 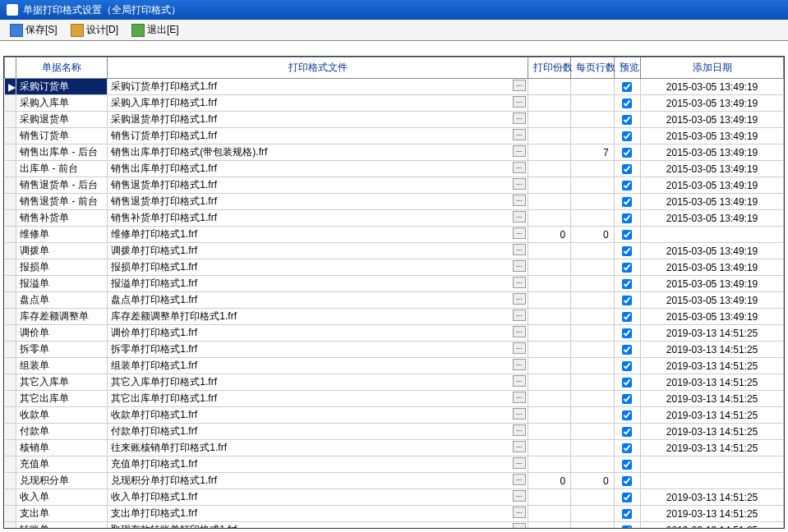 What do you see at coordinates (317, 169) in the screenshot?
I see `cell-file: 销售出库单打印格式1.frf···` at bounding box center [317, 169].